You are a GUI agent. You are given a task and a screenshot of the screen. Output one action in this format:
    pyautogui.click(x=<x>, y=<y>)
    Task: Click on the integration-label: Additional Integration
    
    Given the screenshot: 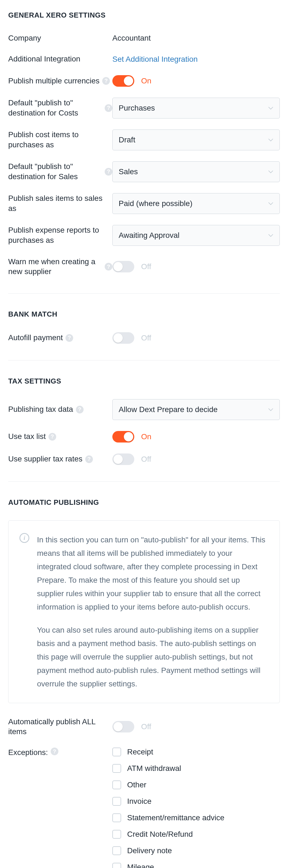 What is the action you would take?
    pyautogui.click(x=44, y=59)
    